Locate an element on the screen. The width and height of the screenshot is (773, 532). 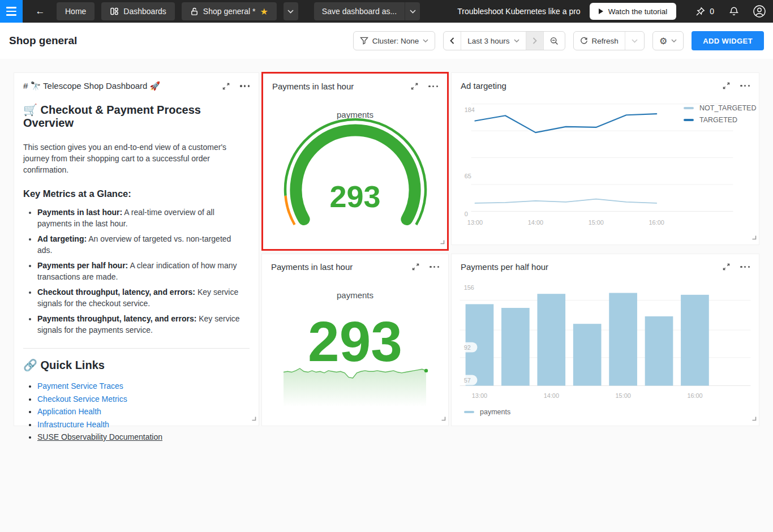
save-dashboard-group: Save dashboard as... is located at coordinates (367, 11).